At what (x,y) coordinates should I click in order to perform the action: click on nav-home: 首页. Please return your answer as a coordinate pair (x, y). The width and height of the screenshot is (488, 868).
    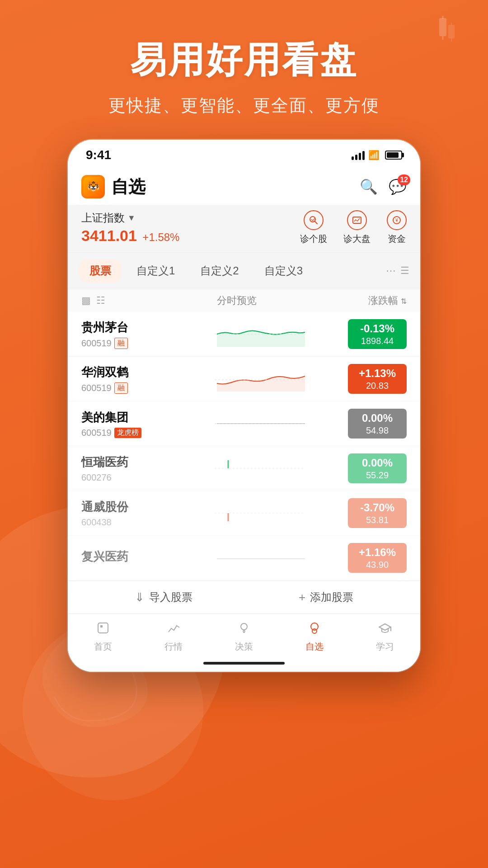
    Looking at the image, I should click on (103, 637).